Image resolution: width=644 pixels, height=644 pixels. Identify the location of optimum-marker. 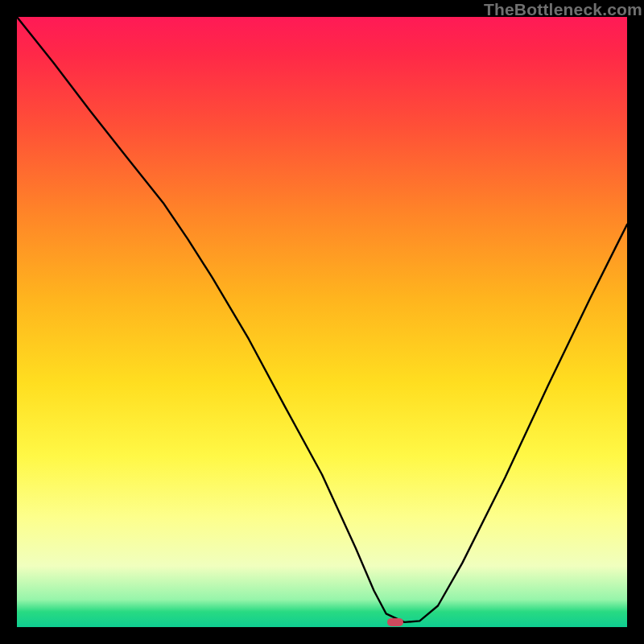
(395, 622).